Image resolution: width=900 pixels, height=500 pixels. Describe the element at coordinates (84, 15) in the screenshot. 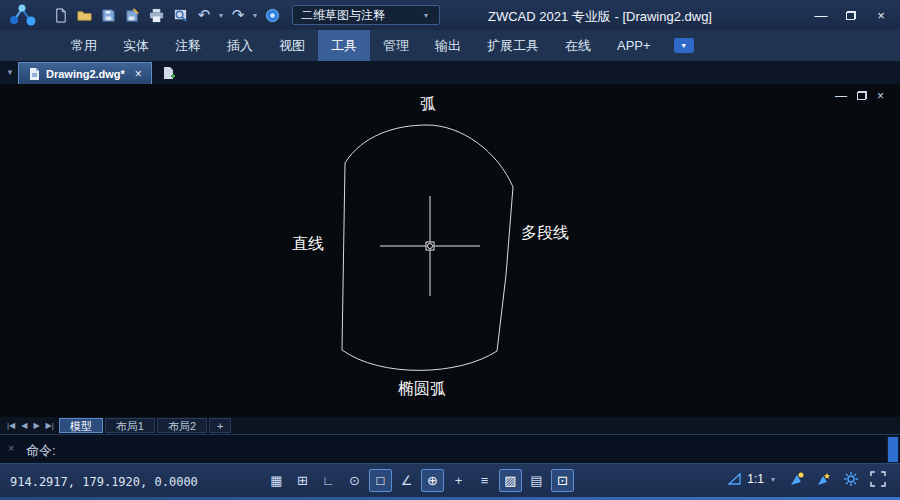

I see `open-folder-icon` at that location.